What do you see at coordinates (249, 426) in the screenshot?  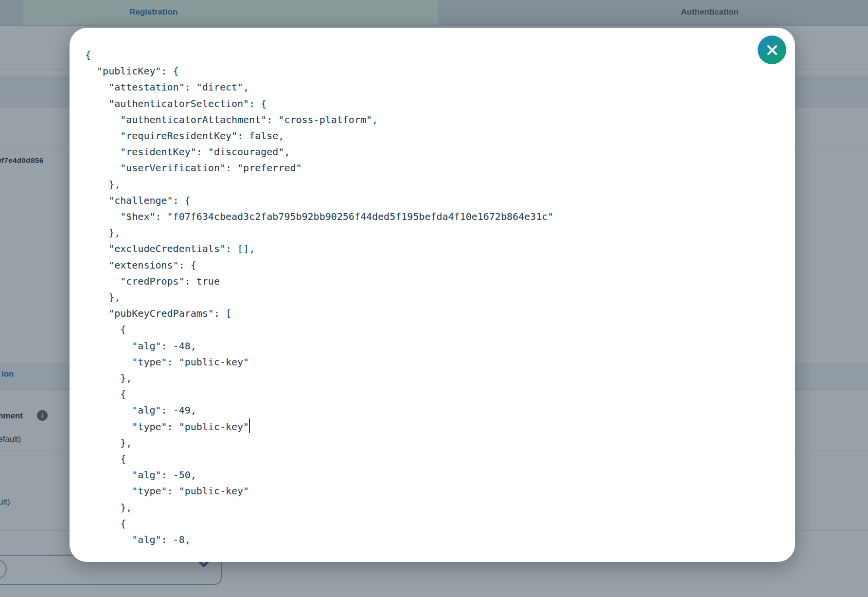 I see `text-cursor` at bounding box center [249, 426].